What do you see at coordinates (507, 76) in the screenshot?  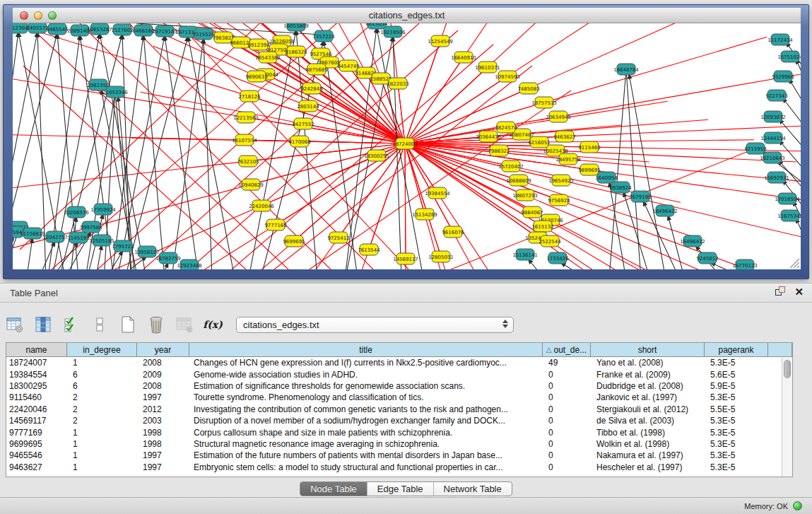 I see `network-node: 10974593` at bounding box center [507, 76].